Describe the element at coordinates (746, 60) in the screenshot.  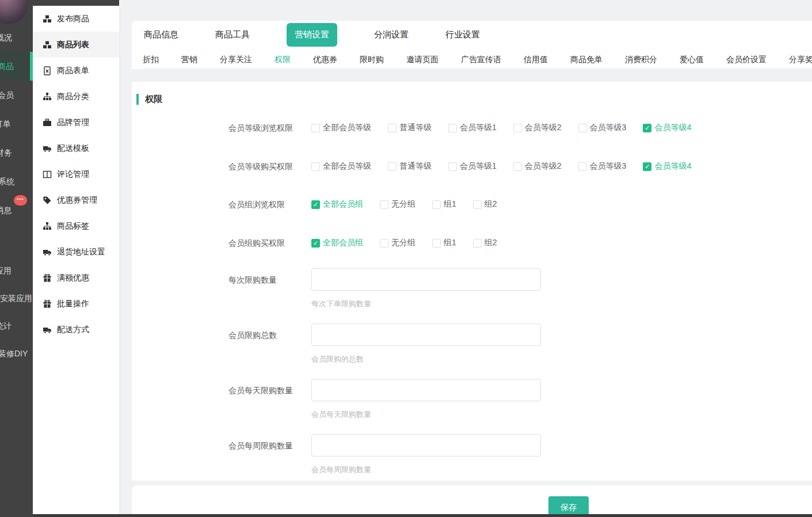
I see `tab-member-price: 会员价设置` at that location.